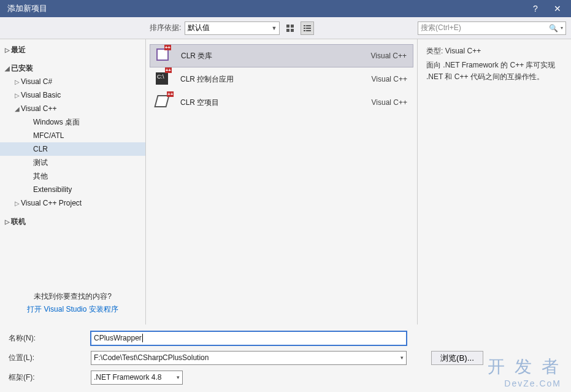 Image resolution: width=571 pixels, height=392 pixels. I want to click on not-found-text: 未找到你要查找的内容?, so click(72, 297).